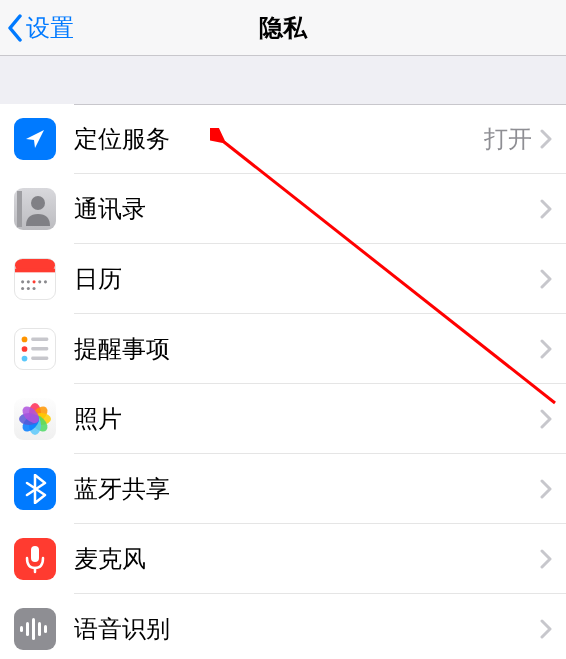 Image resolution: width=566 pixels, height=659 pixels. Describe the element at coordinates (50, 28) in the screenshot. I see `back-label: 设置` at that location.